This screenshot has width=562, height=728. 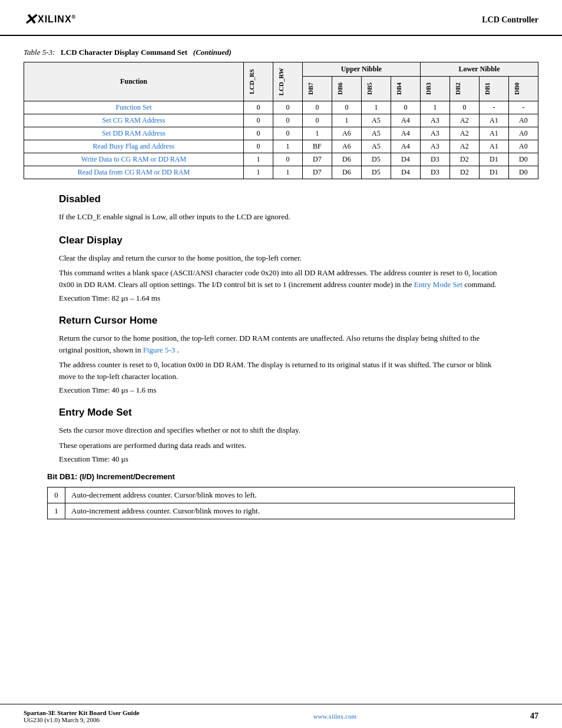 I want to click on th-lcd-rs: LCD_RS, so click(x=258, y=82).